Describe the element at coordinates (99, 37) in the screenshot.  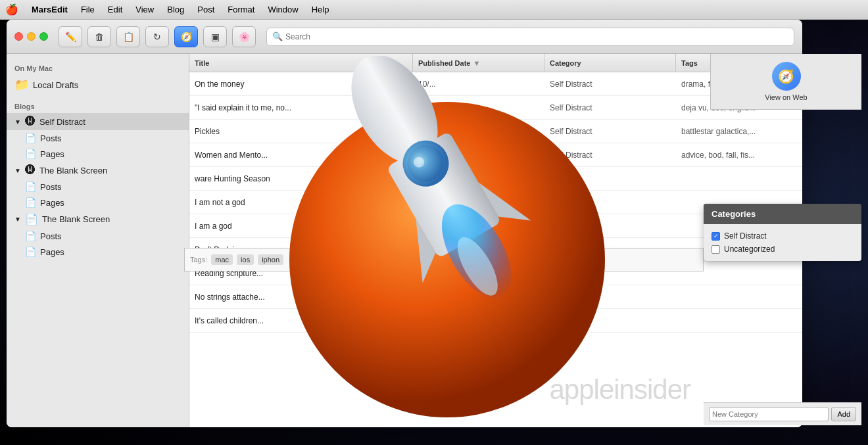
I see `delete-button: 🗑` at that location.